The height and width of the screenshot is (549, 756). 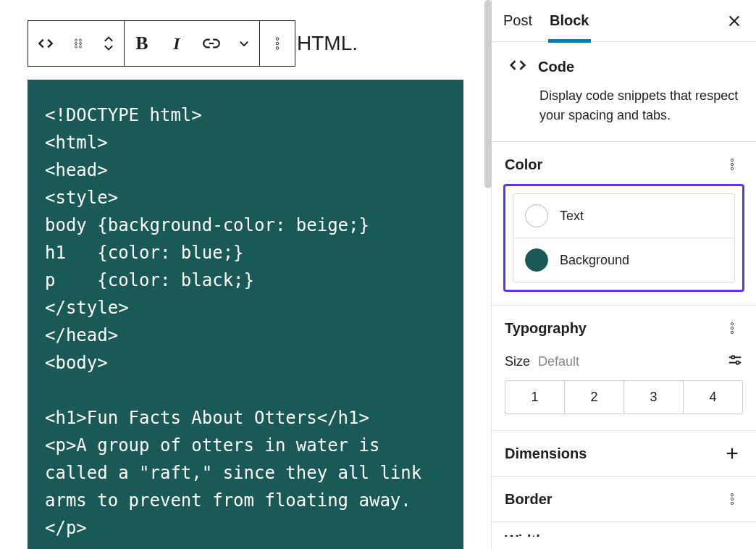 What do you see at coordinates (78, 43) in the screenshot?
I see `drag-handle-icon` at bounding box center [78, 43].